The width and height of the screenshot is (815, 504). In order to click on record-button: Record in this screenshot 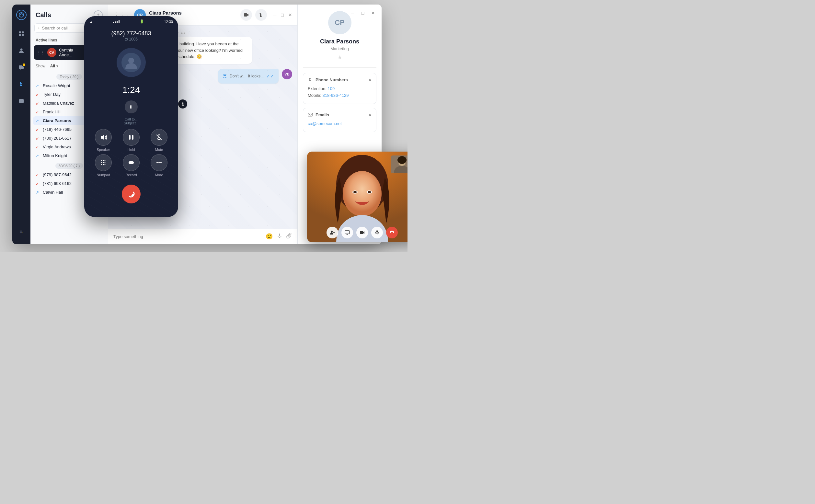, I will do `click(131, 166)`.